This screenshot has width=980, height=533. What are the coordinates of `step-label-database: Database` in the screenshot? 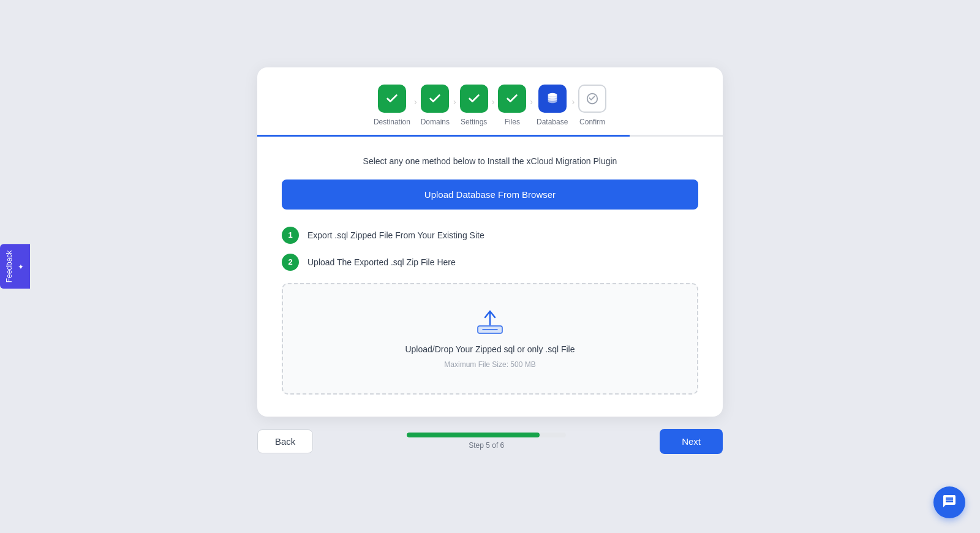 It's located at (552, 122).